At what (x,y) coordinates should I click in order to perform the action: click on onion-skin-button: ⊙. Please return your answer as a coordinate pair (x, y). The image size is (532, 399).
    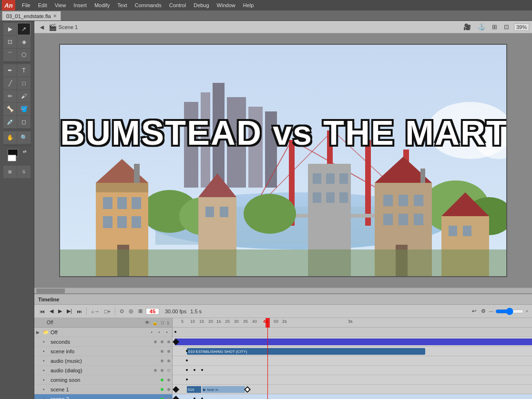
    Looking at the image, I should click on (122, 311).